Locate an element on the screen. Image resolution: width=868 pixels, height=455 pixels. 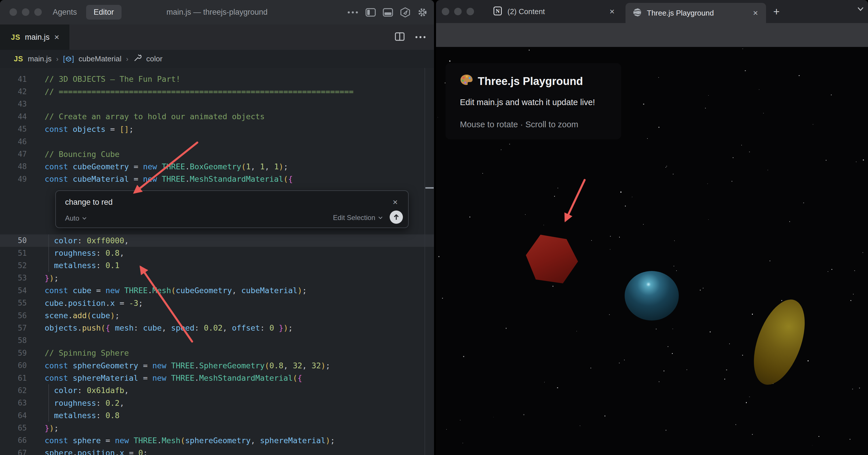
split-pane-icon is located at coordinates (400, 37).